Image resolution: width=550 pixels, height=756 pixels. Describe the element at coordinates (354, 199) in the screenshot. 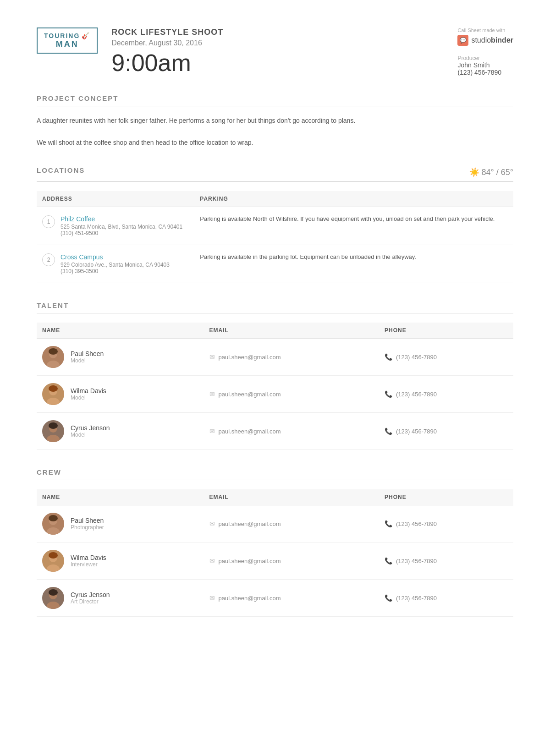

I see `locations-col-parking: PARKING` at that location.